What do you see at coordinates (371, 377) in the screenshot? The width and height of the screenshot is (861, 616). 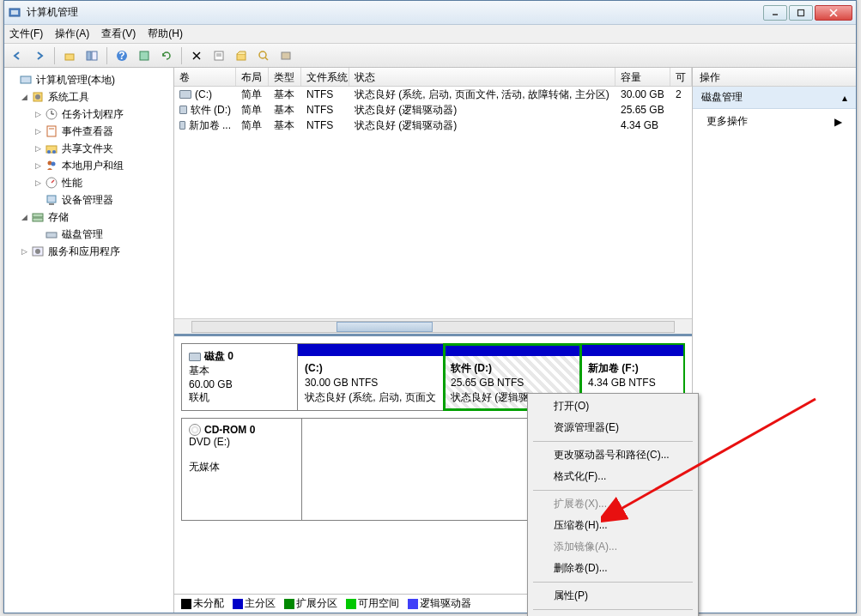 I see `partition-c: (C:) 30.00 GB NTFS 状态良好 (系统, 启动, 页面文` at bounding box center [371, 377].